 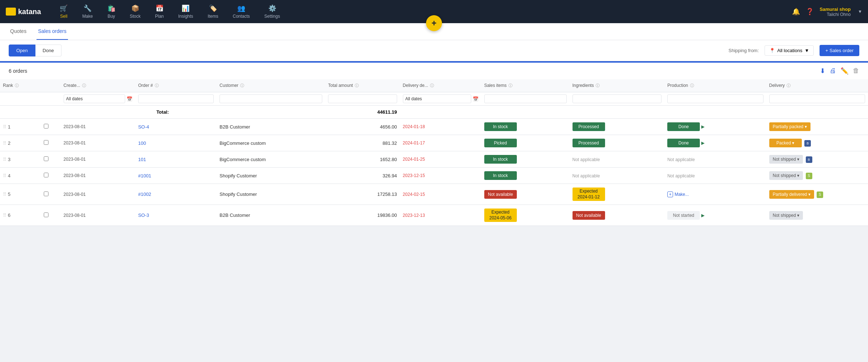 What do you see at coordinates (789, 51) in the screenshot?
I see `location-select: 📍 All locations ▼` at bounding box center [789, 51].